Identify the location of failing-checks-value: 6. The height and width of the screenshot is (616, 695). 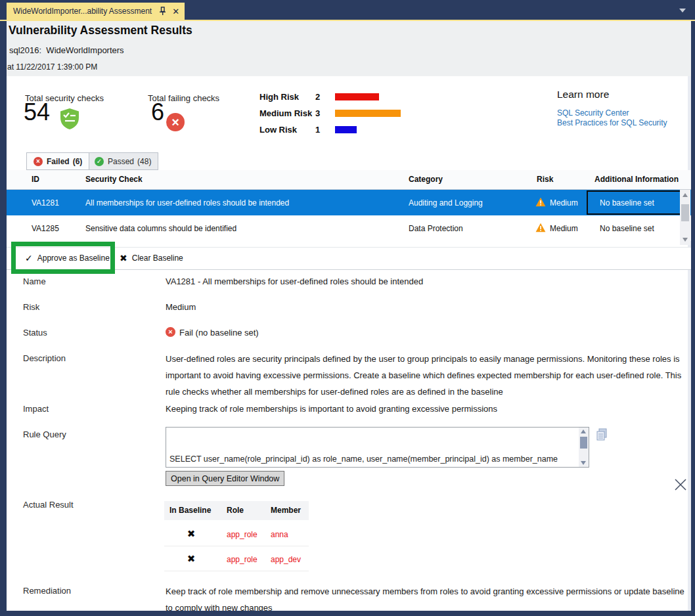
(158, 112).